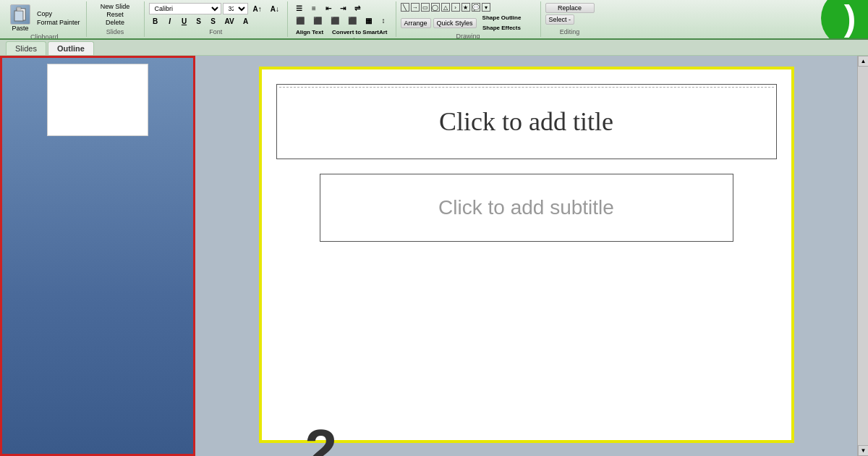  What do you see at coordinates (486, 7) in the screenshot?
I see `more-shapes: ▾` at bounding box center [486, 7].